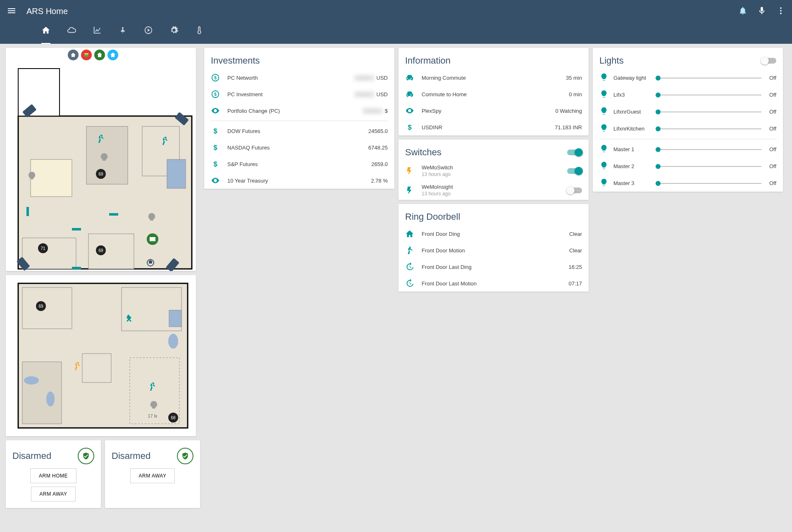 This screenshot has width=792, height=532. I want to click on light-row: LifxnrGuest Off, so click(688, 112).